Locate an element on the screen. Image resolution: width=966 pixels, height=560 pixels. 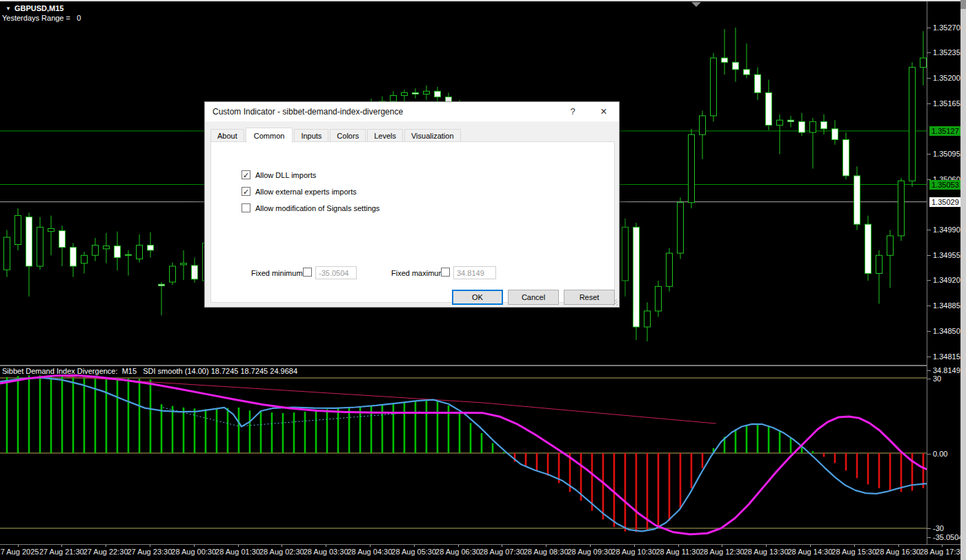
indicator-axis-label: -30 is located at coordinates (938, 528).